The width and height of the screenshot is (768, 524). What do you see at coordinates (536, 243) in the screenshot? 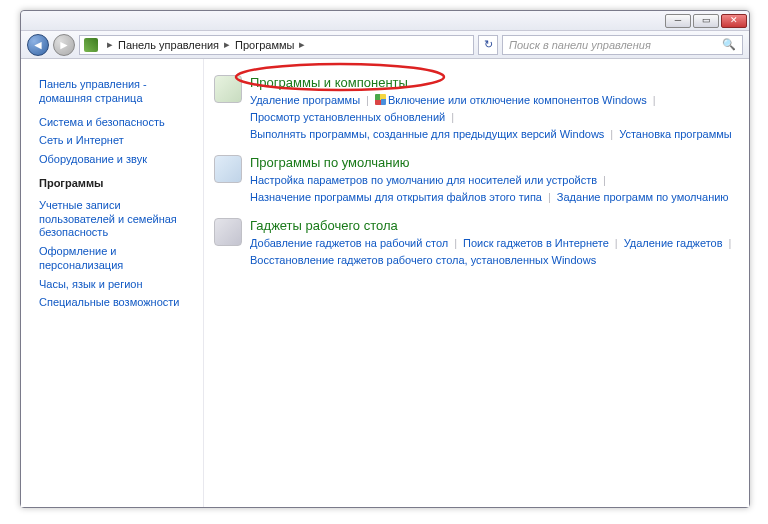
I see `link-find-gadgets: Поиск гаджетов в Интернете` at bounding box center [536, 243].